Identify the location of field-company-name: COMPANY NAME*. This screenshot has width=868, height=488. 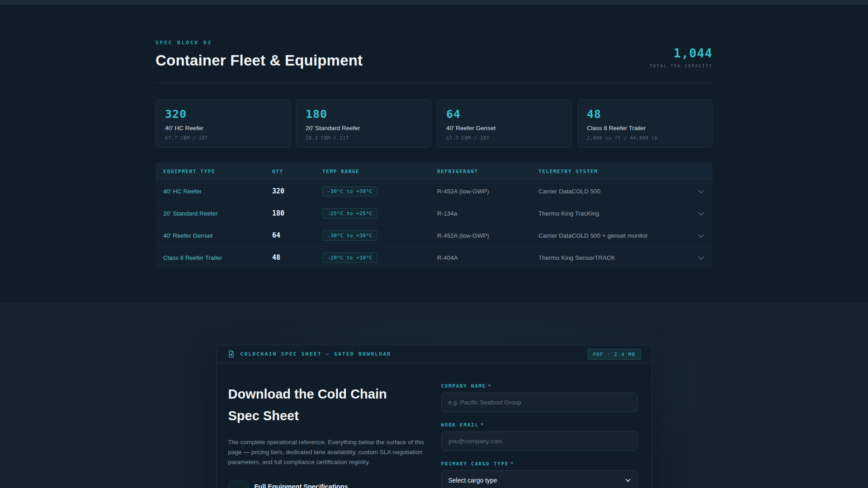
(539, 398).